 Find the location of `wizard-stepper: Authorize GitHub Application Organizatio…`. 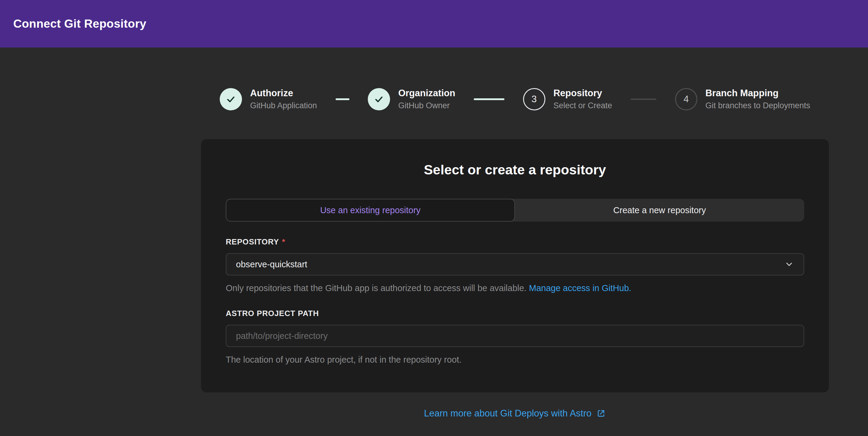

wizard-stepper: Authorize GitHub Application Organizatio… is located at coordinates (515, 99).